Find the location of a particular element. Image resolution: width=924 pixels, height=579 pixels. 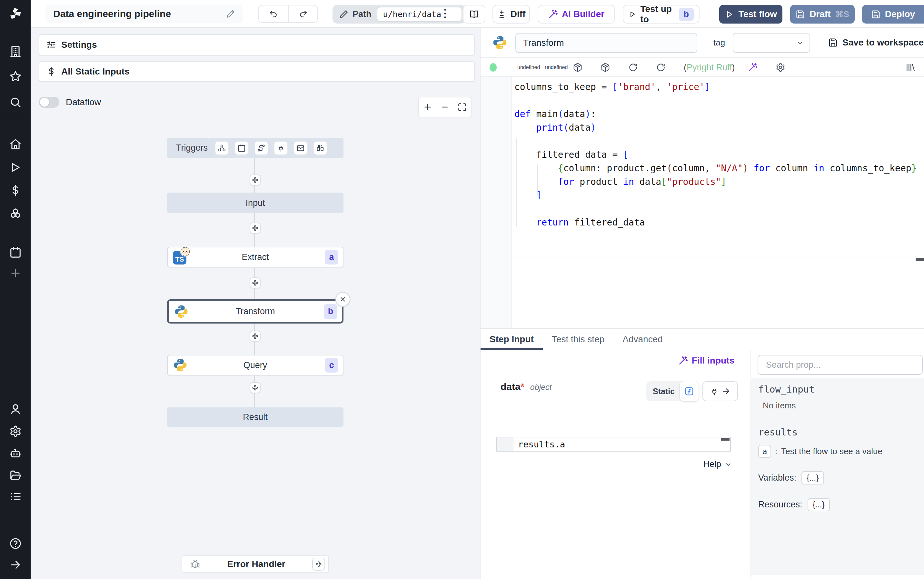

static-mode-label: Static is located at coordinates (664, 391).